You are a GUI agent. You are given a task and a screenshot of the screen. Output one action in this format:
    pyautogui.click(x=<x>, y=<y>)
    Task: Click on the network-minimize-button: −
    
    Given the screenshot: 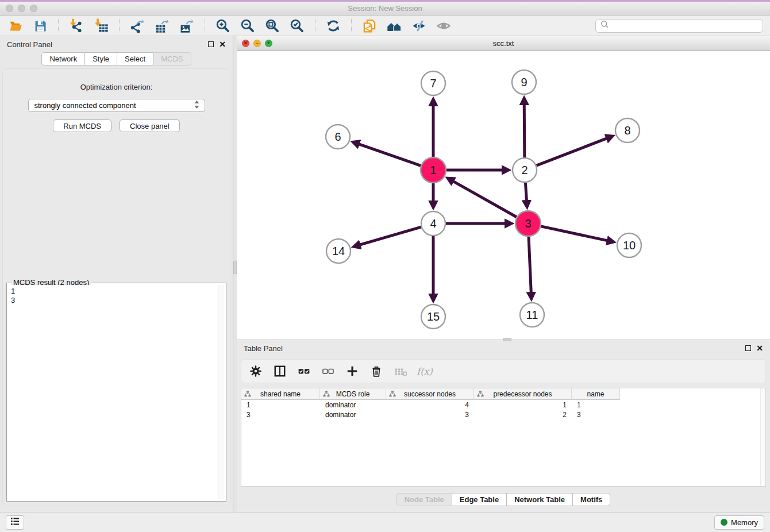 What is the action you would take?
    pyautogui.click(x=257, y=44)
    